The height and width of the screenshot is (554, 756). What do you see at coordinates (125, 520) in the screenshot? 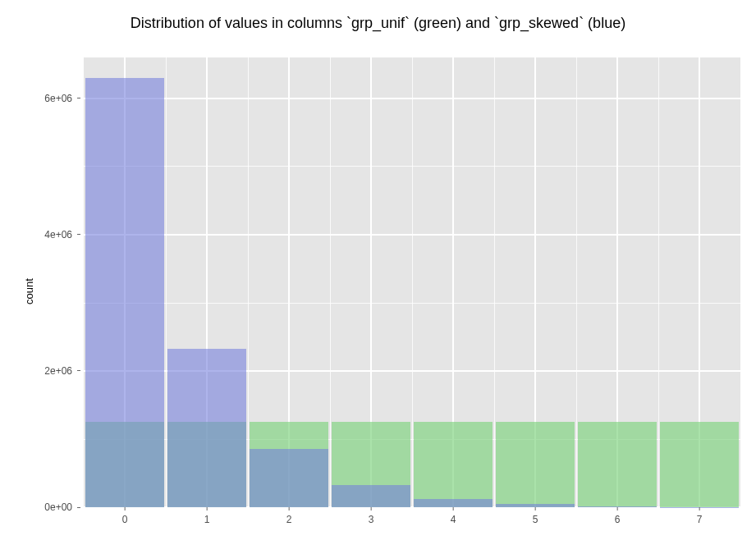
I see `x-tick-label: 0` at bounding box center [125, 520].